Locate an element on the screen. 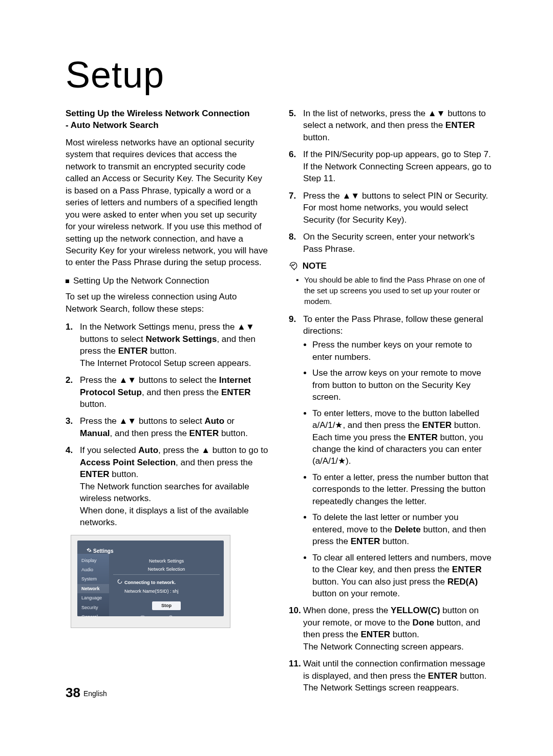 This screenshot has width=553, height=756. figure-ssid-row: Network Name(SSID) : shj is located at coordinates (166, 592).